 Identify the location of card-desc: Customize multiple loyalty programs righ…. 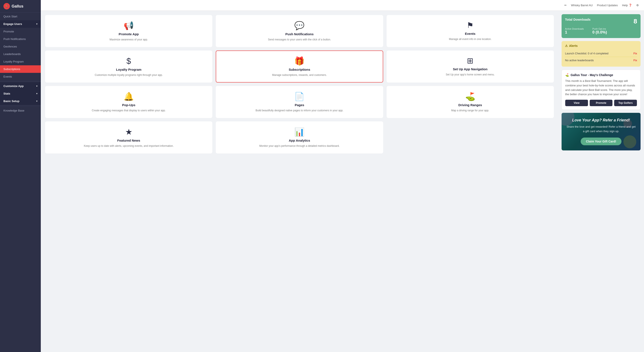
(129, 75).